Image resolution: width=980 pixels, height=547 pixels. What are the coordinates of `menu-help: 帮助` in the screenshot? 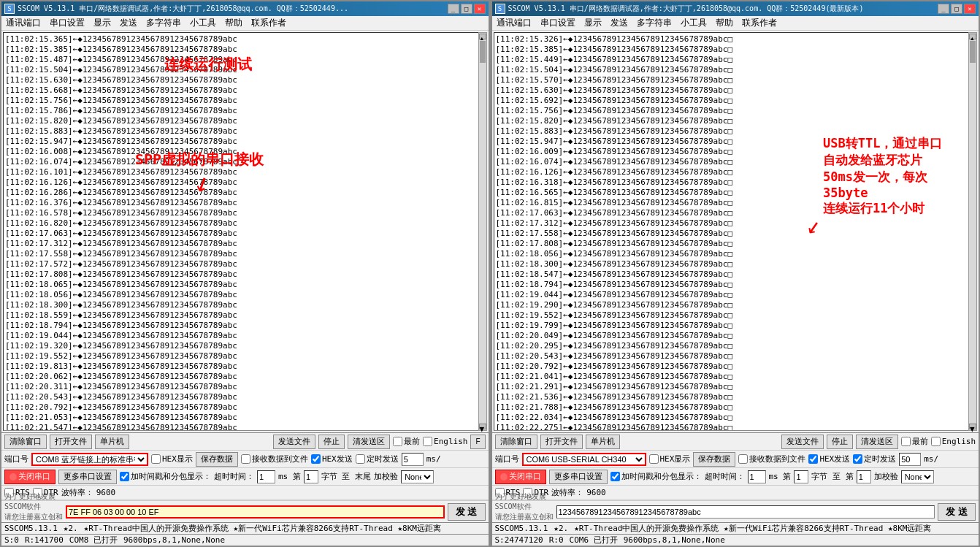 It's located at (234, 23).